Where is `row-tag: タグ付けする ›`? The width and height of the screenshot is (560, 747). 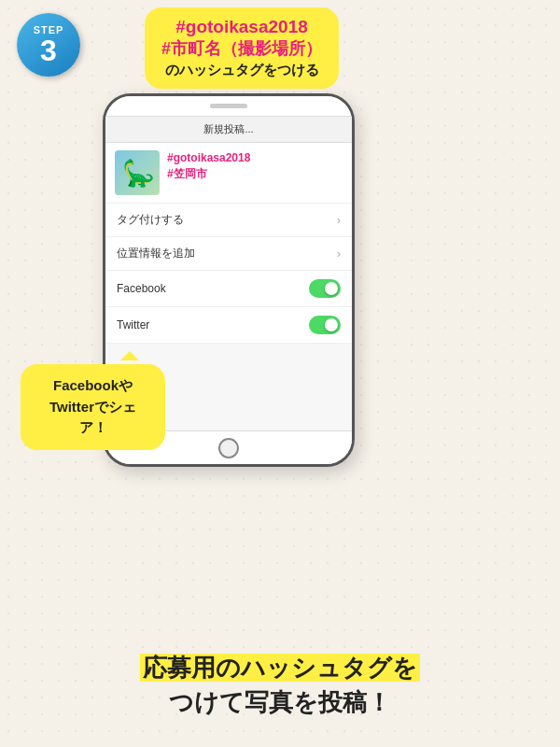
row-tag: タグ付けする › is located at coordinates (229, 220).